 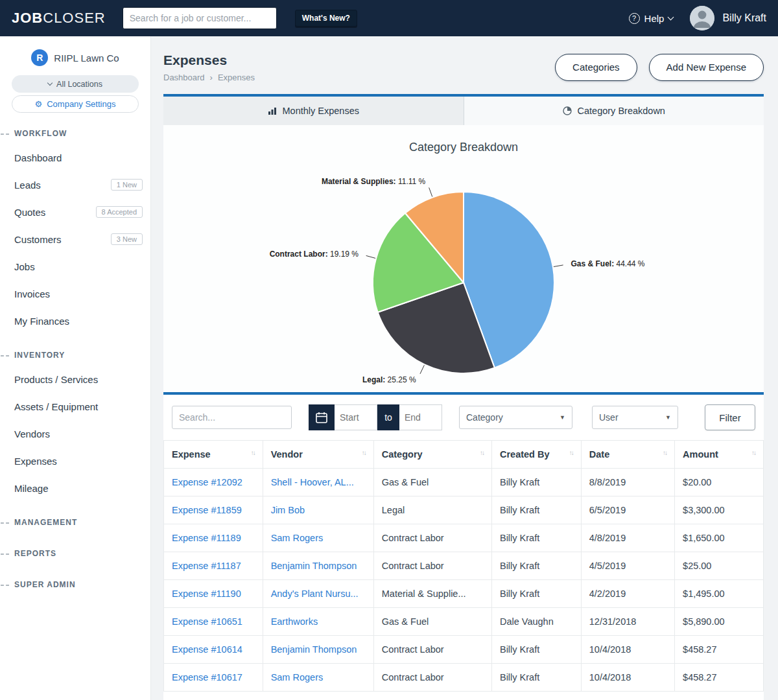 What do you see at coordinates (744, 18) in the screenshot?
I see `user-name: Billy Kraft` at bounding box center [744, 18].